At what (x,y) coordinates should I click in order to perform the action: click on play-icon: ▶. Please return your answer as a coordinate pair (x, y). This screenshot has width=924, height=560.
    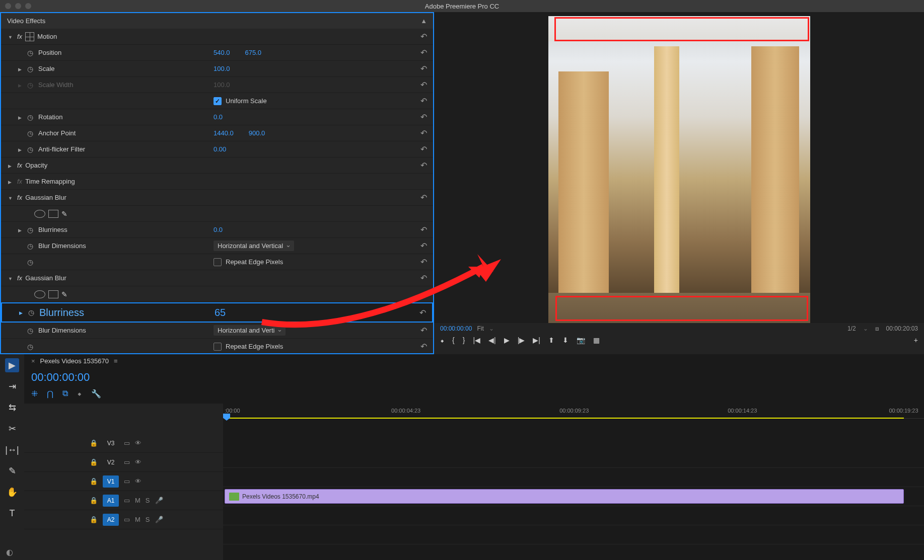
    Looking at the image, I should click on (507, 340).